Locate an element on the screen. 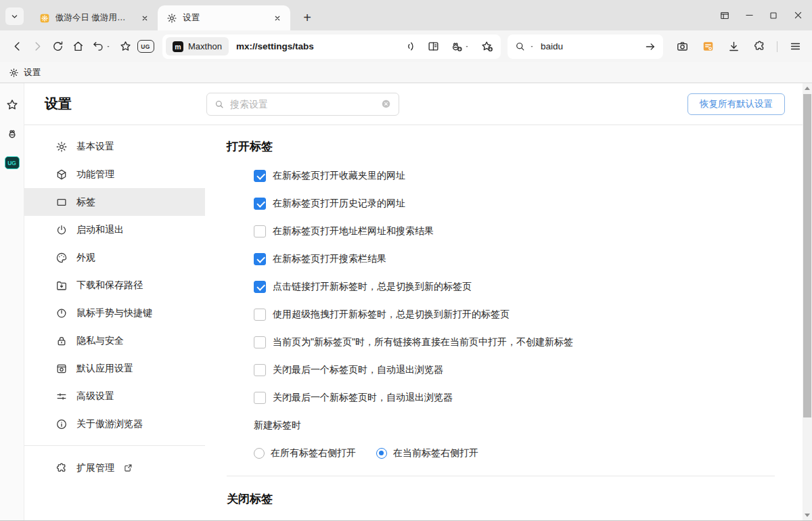 This screenshot has height=521, width=812. page-scrollbar is located at coordinates (807, 302).